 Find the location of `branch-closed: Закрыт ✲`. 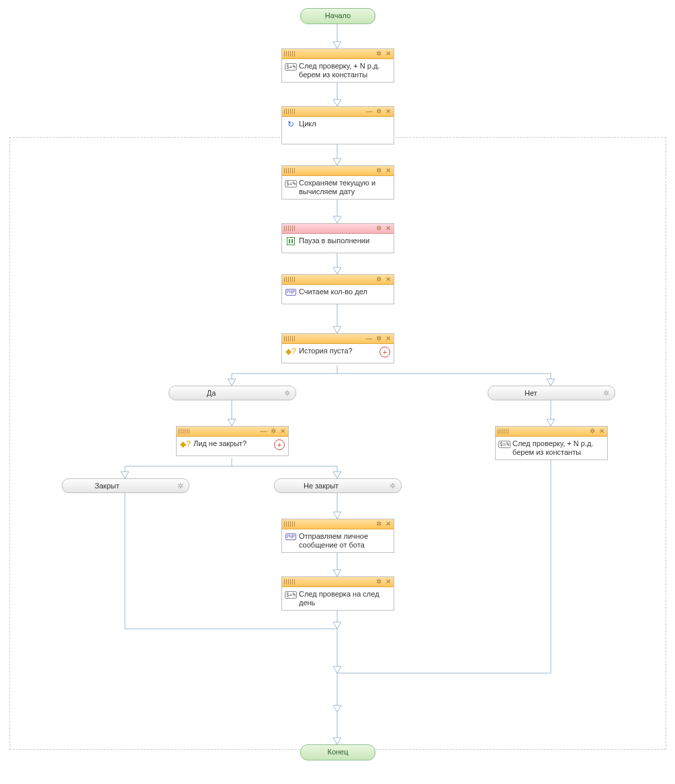

branch-closed: Закрыт ✲ is located at coordinates (126, 486).